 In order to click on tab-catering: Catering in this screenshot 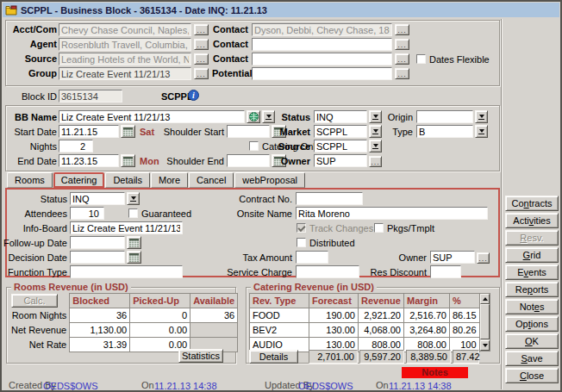, I will do `click(79, 180)`.